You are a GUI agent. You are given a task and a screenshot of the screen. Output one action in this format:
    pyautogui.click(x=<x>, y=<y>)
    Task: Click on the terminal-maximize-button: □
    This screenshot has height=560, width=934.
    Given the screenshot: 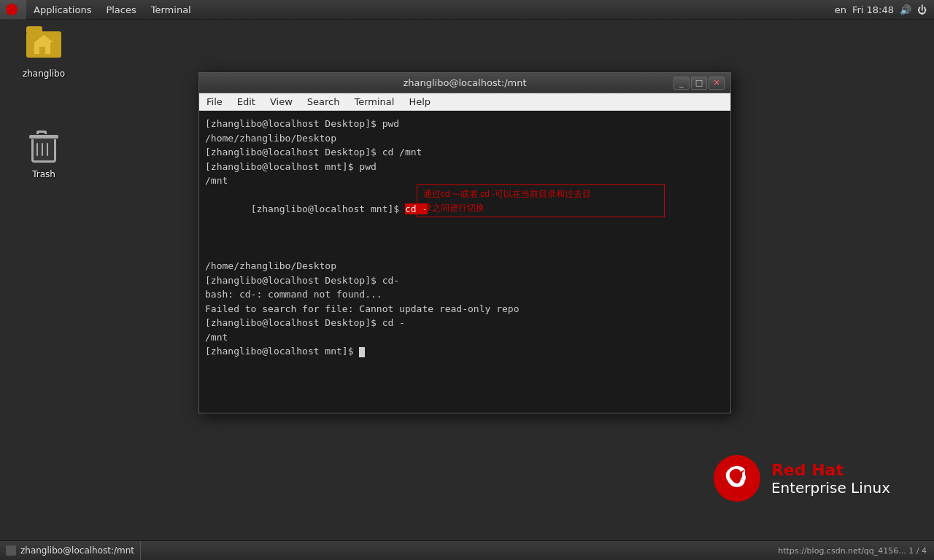 What is the action you would take?
    pyautogui.click(x=699, y=83)
    